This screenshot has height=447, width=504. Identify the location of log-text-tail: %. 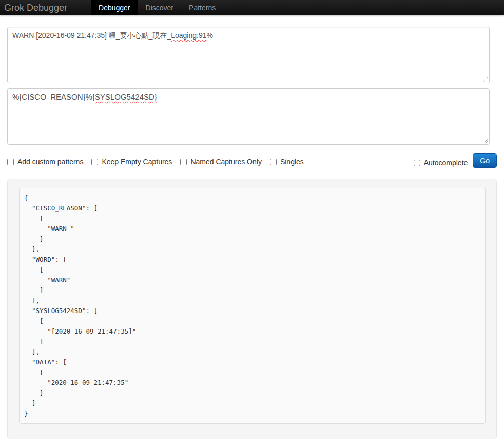
(209, 35).